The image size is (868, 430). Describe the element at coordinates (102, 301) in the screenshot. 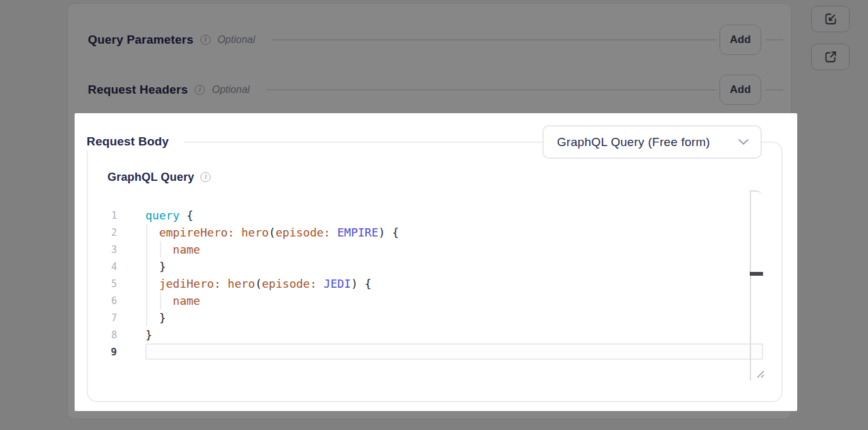

I see `line-number: 6` at that location.